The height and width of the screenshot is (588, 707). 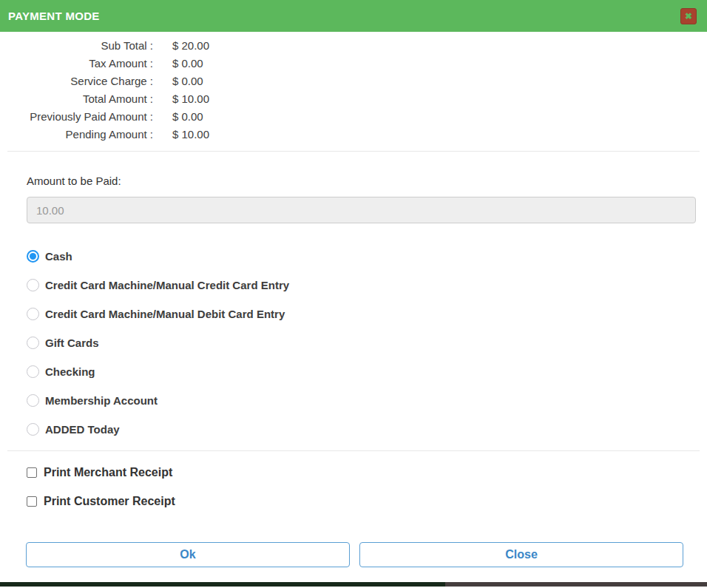 I want to click on summary-row-pending: Pending Amount : $ 10.00, so click(x=354, y=134).